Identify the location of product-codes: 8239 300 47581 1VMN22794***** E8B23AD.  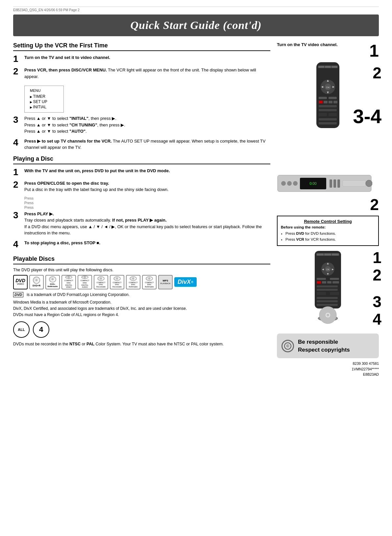
(328, 369).